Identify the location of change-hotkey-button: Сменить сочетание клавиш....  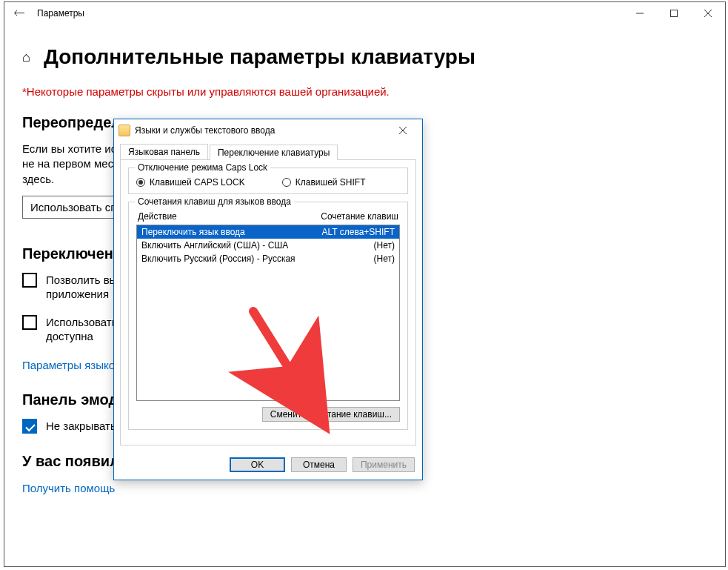
(331, 414).